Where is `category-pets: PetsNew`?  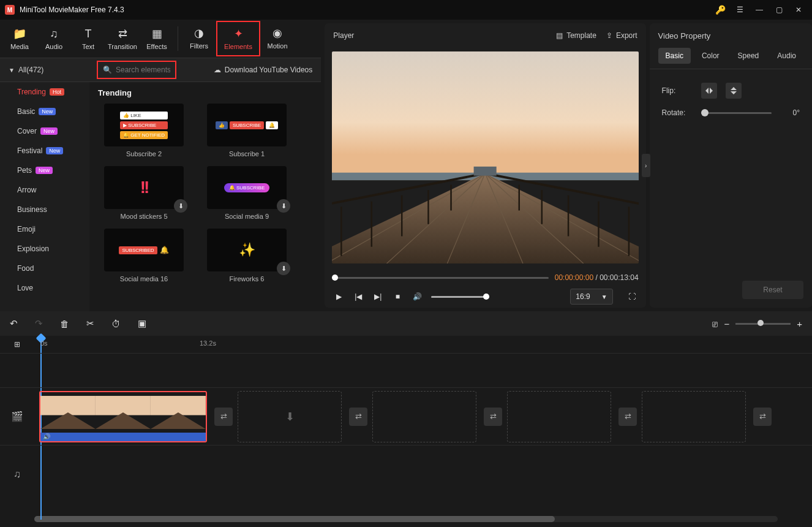 category-pets: PetsNew is located at coordinates (45, 170).